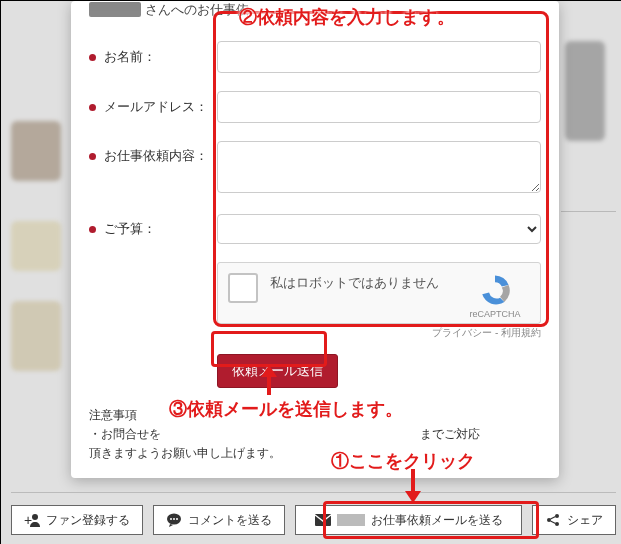  What do you see at coordinates (323, 520) in the screenshot?
I see `mail-icon` at bounding box center [323, 520].